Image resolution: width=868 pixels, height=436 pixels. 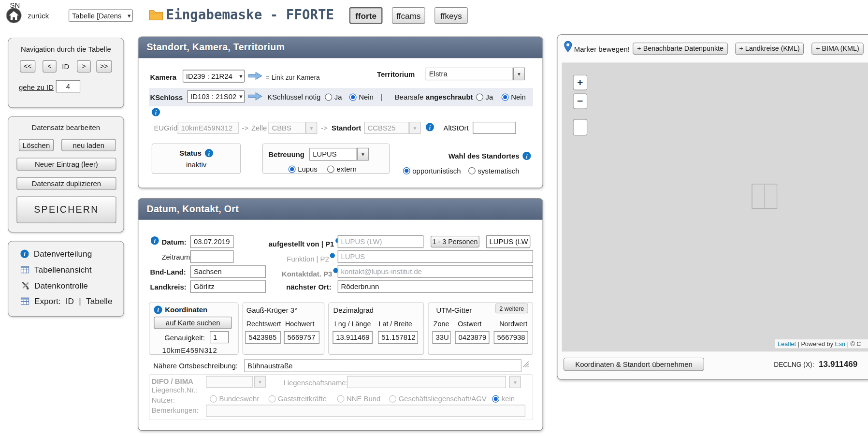 What do you see at coordinates (580, 83) in the screenshot?
I see `zoom-in-button: +` at bounding box center [580, 83].